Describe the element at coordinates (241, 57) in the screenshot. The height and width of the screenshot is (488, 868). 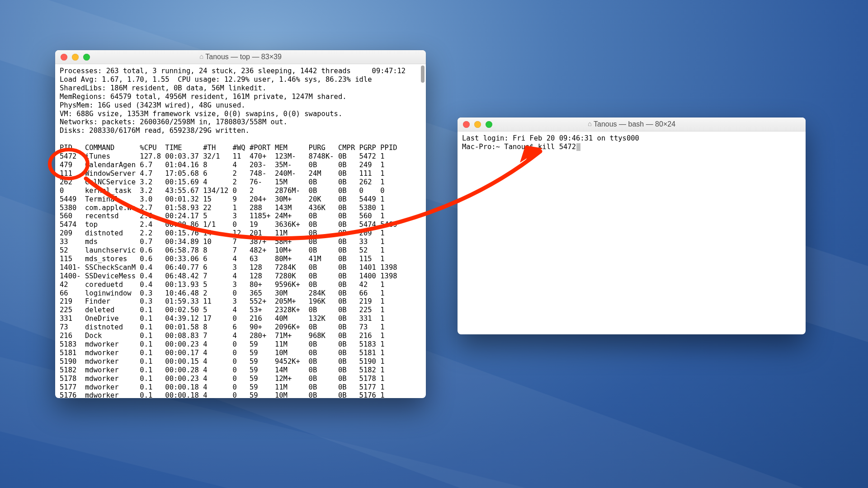
I see `titlebar: ⌂Tanous — top — 83×39` at that location.